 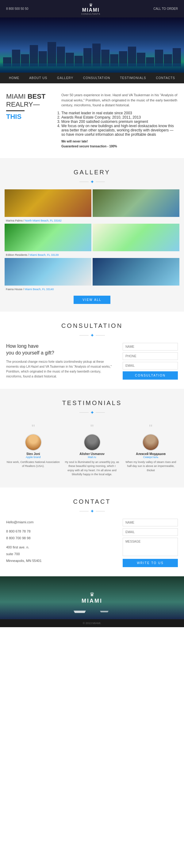 What do you see at coordinates (92, 532) in the screenshot?
I see `contact-section: CONTACT ✦ Hello@miami.com 8 800 678 78 7…` at bounding box center [92, 532].